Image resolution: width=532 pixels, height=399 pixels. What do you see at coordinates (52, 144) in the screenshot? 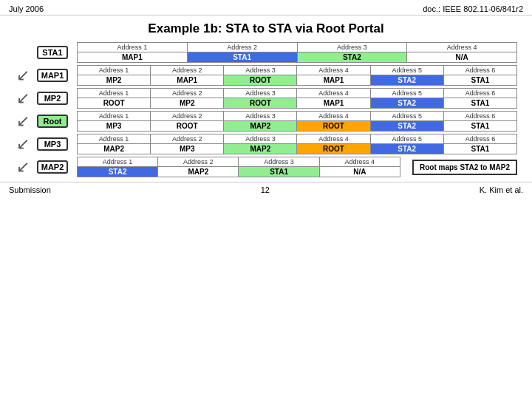
I see `node-box: MP3` at bounding box center [52, 144].